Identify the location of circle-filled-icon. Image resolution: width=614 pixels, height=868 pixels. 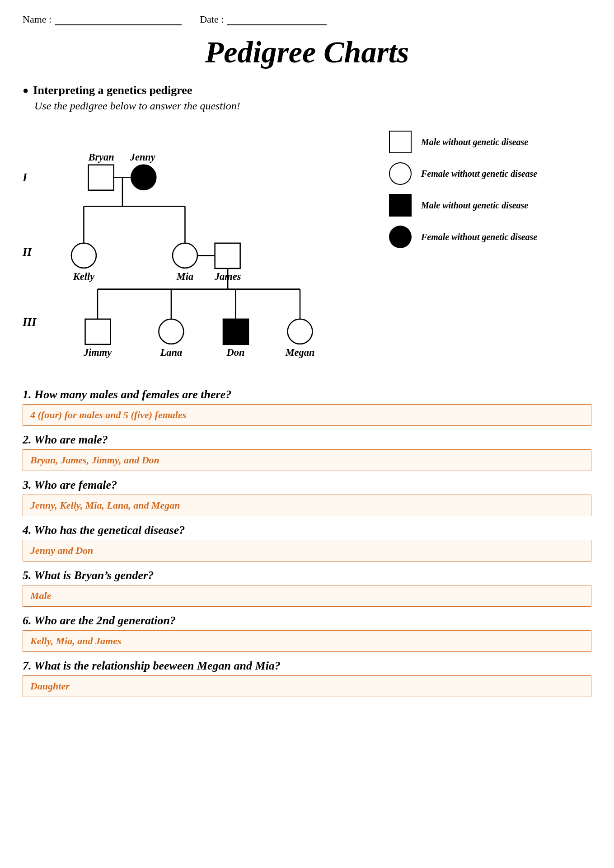
(400, 237).